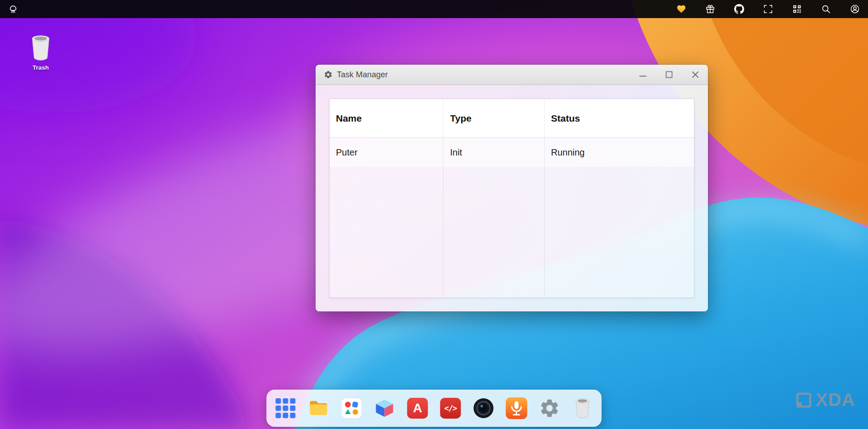 This screenshot has height=429, width=868. I want to click on table-header-row: Name Type Status, so click(512, 118).